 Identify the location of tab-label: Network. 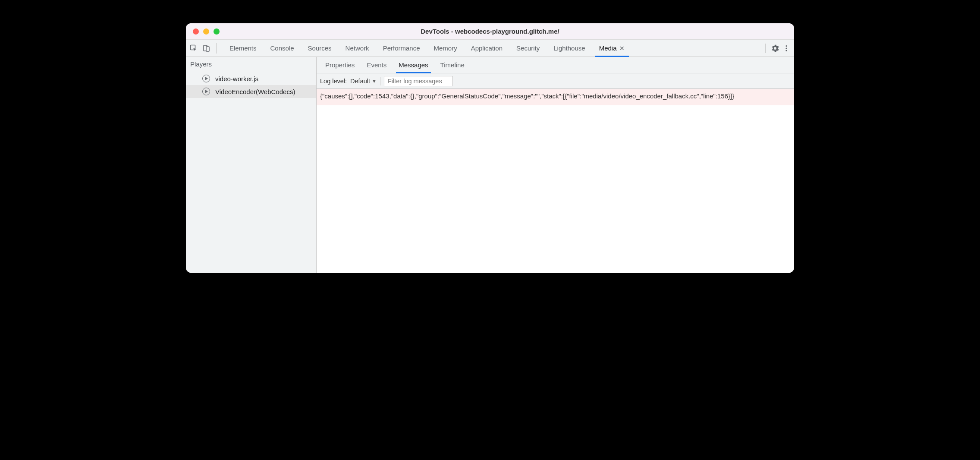
(357, 48).